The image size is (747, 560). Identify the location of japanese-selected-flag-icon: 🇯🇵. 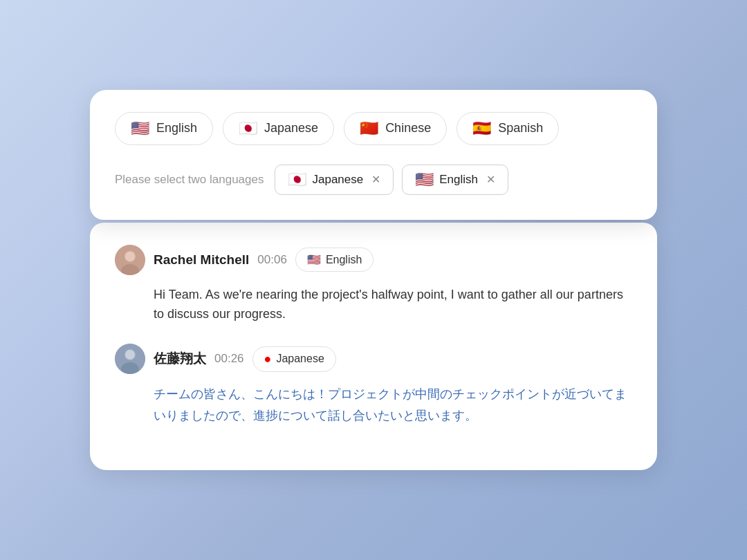
(297, 180).